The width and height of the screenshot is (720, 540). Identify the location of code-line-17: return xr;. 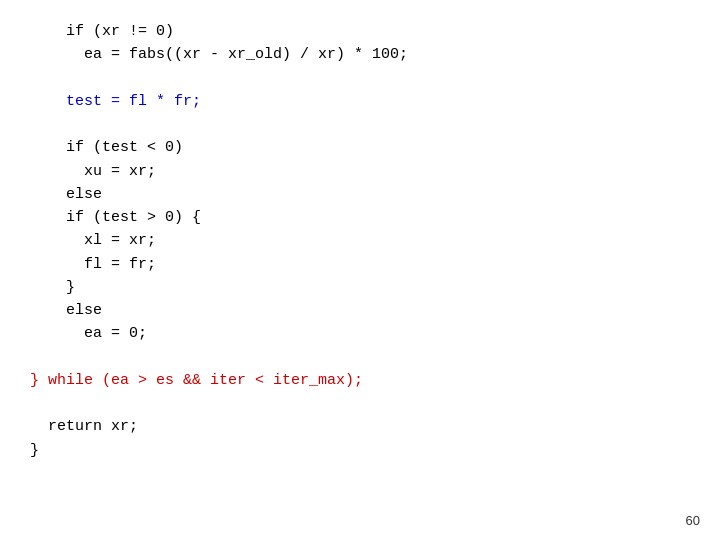
(360, 426).